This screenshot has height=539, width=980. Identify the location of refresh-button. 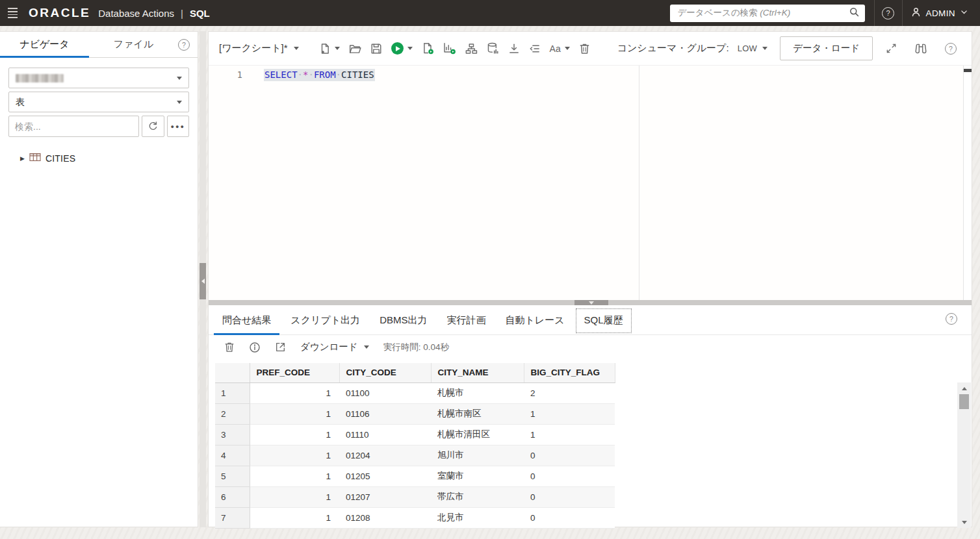
(153, 126).